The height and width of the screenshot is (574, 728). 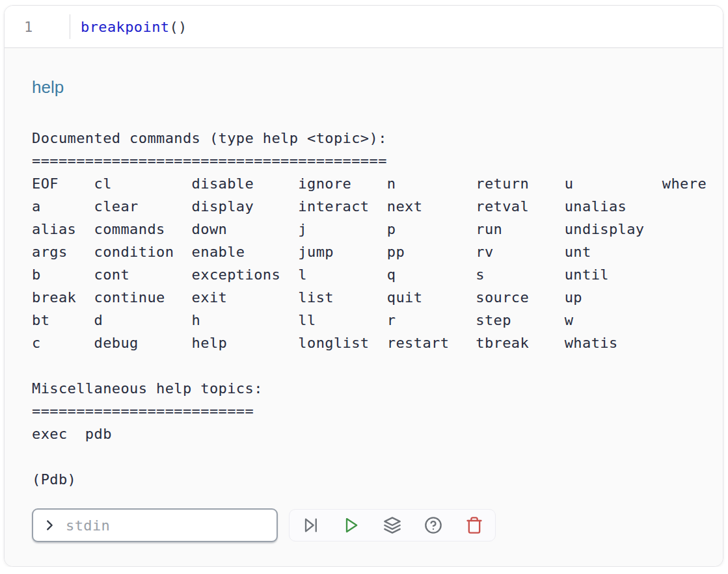 I want to click on debug-toolbar, so click(x=392, y=525).